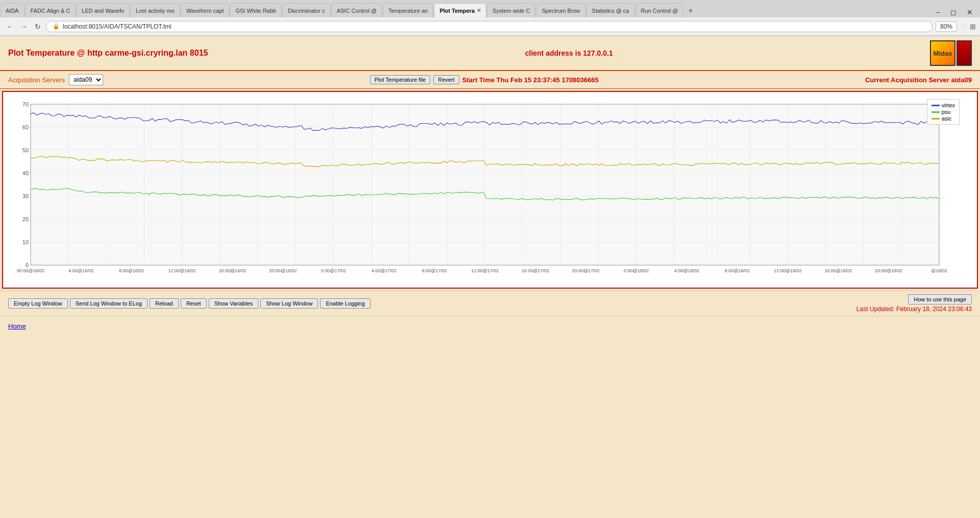 This screenshot has width=980, height=518. Describe the element at coordinates (569, 53) in the screenshot. I see `client-address: client address is 127.0.0.1` at that location.